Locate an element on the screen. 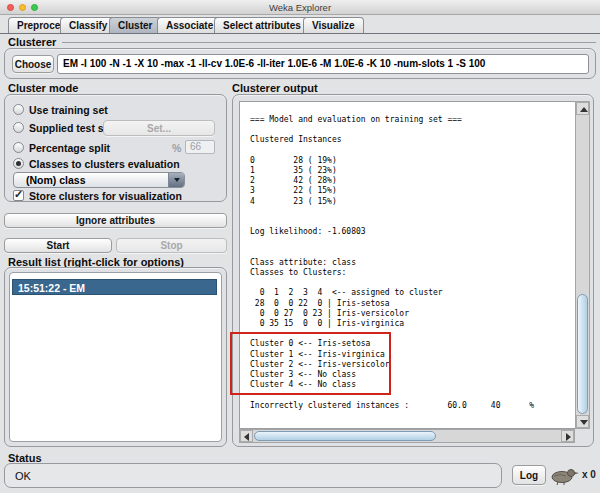  radio-label: Classes to clusters evaluation is located at coordinates (104, 164).